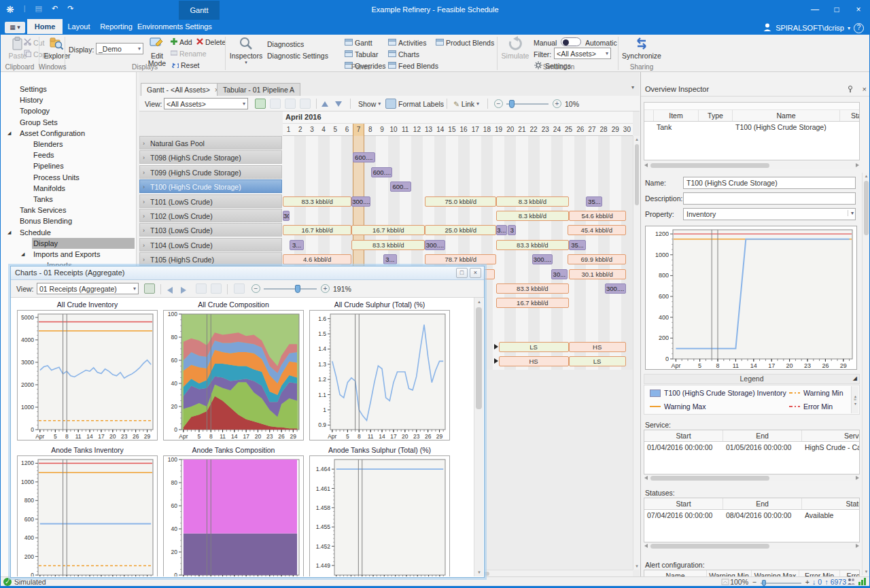 This screenshot has height=588, width=870. Describe the element at coordinates (545, 130) in the screenshot. I see `day-header-23: 23` at that location.